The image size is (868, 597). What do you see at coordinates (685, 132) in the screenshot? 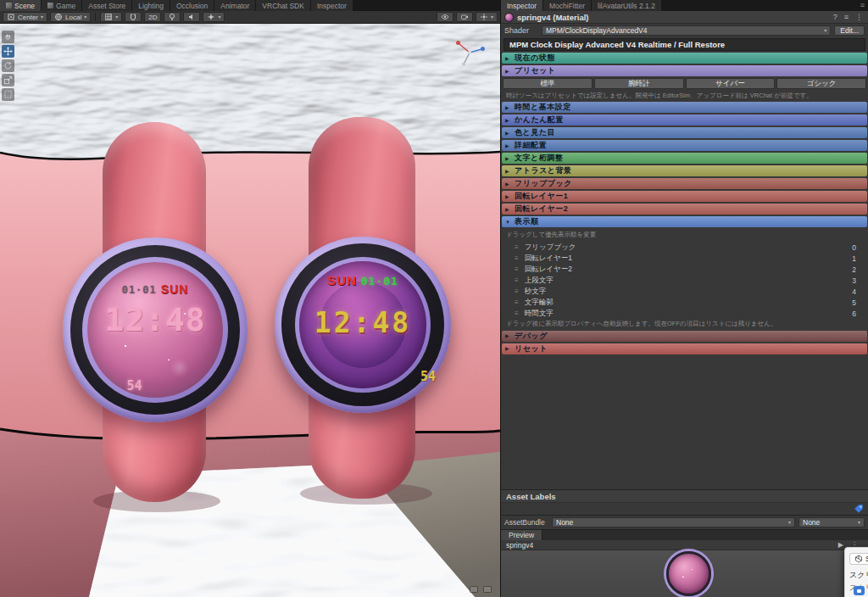
I see `section-header-color-look: ▶色と見た目` at bounding box center [685, 132].